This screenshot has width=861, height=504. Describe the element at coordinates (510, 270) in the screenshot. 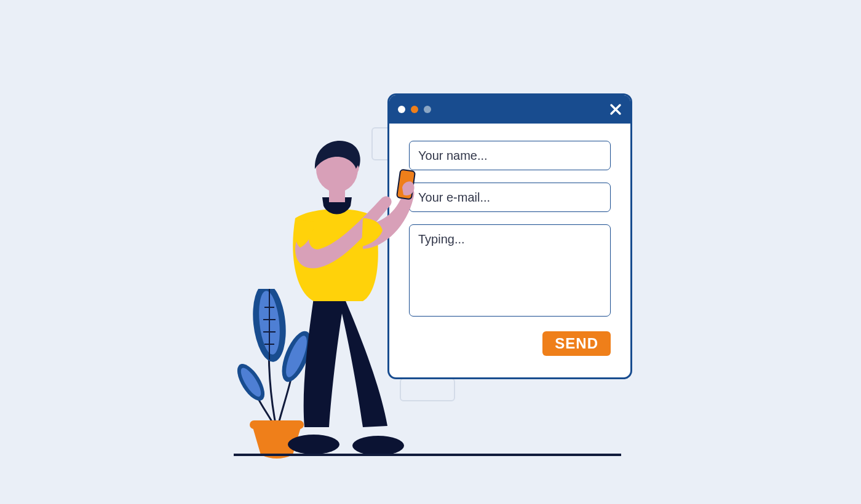

I see `message-textarea` at that location.